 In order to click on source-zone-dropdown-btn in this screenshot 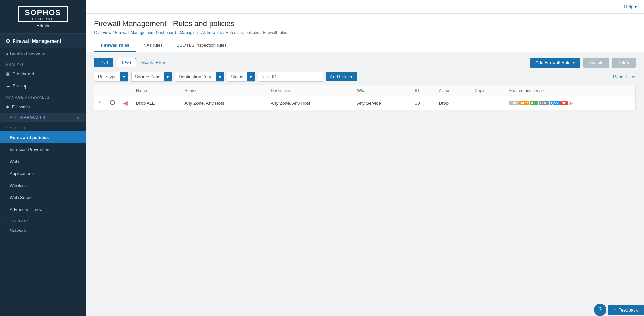, I will do `click(168, 77)`.